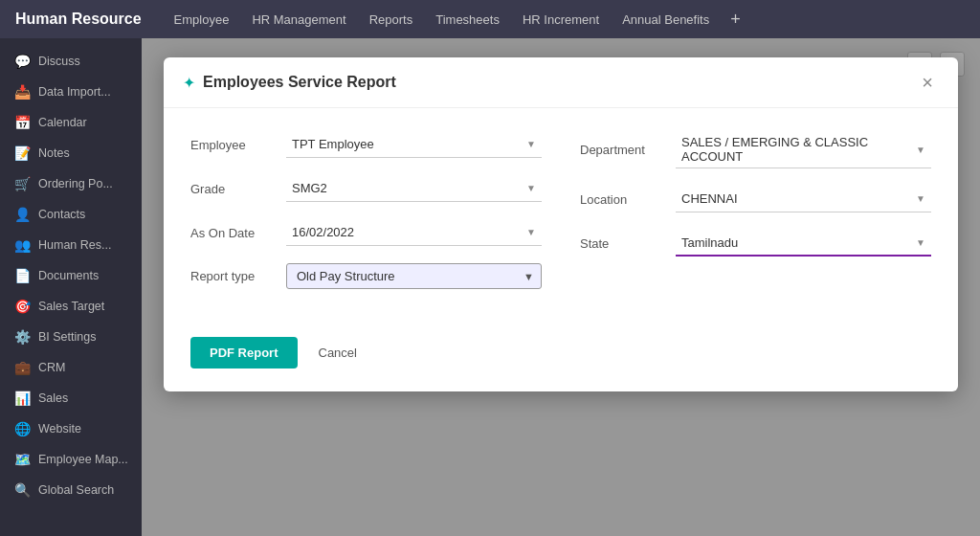 The width and height of the screenshot is (980, 536). I want to click on employee-value: TPT Employee, so click(333, 144).